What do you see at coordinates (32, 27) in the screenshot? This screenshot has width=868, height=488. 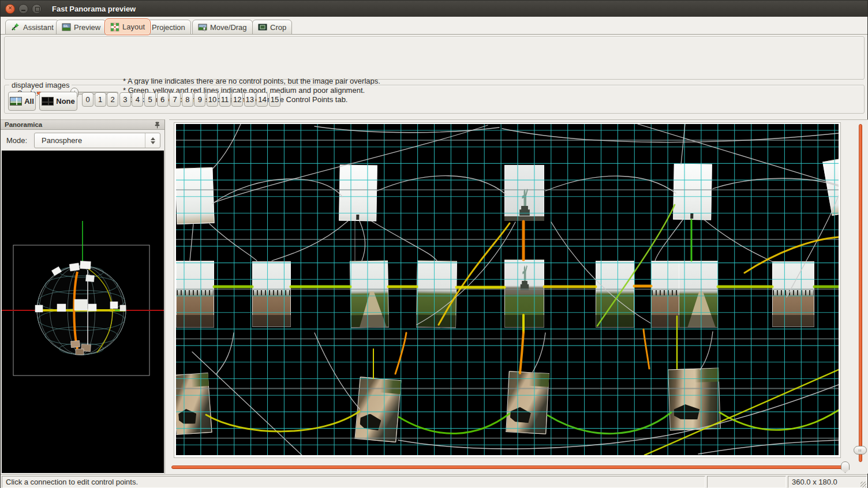 I see `tab-assistant: Assistant` at bounding box center [32, 27].